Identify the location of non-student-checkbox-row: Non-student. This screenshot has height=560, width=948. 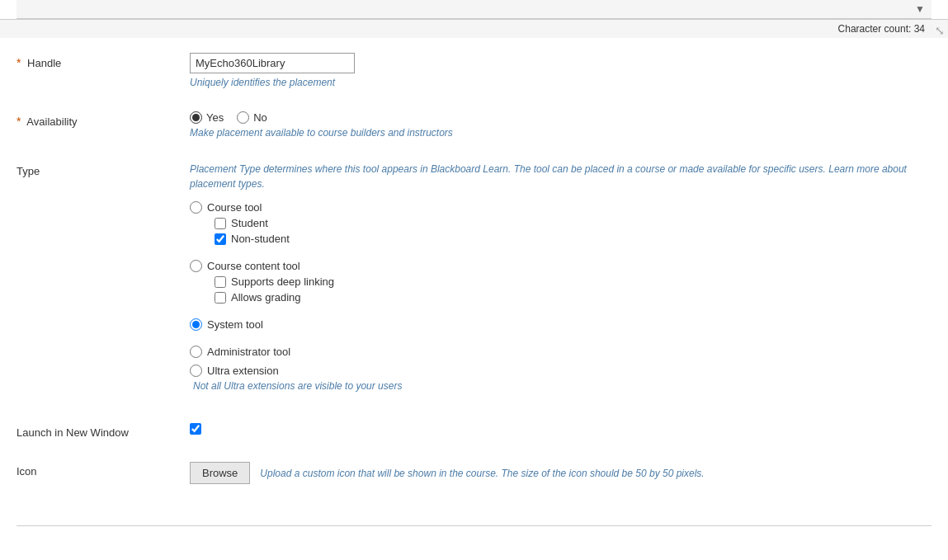
(573, 239).